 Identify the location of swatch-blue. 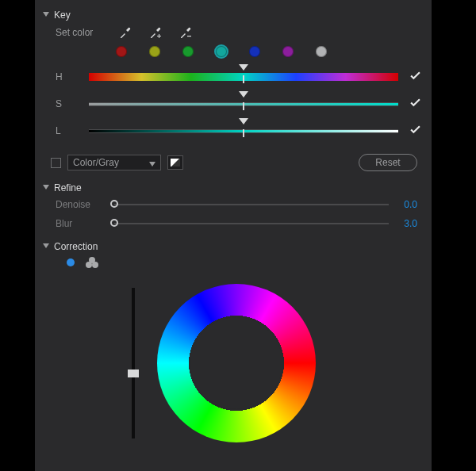
(255, 52).